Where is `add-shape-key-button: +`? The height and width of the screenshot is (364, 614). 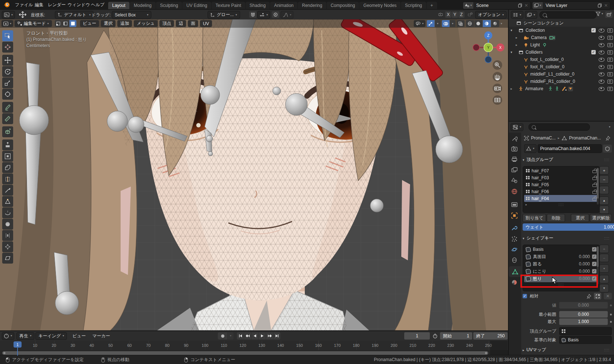 add-shape-key-button: + is located at coordinates (604, 249).